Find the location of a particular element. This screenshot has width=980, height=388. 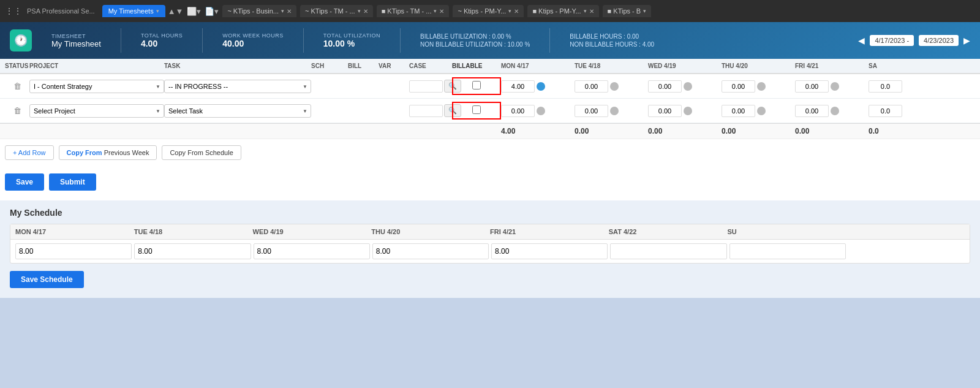

save-schedule-button: Save Schedule is located at coordinates (47, 280).